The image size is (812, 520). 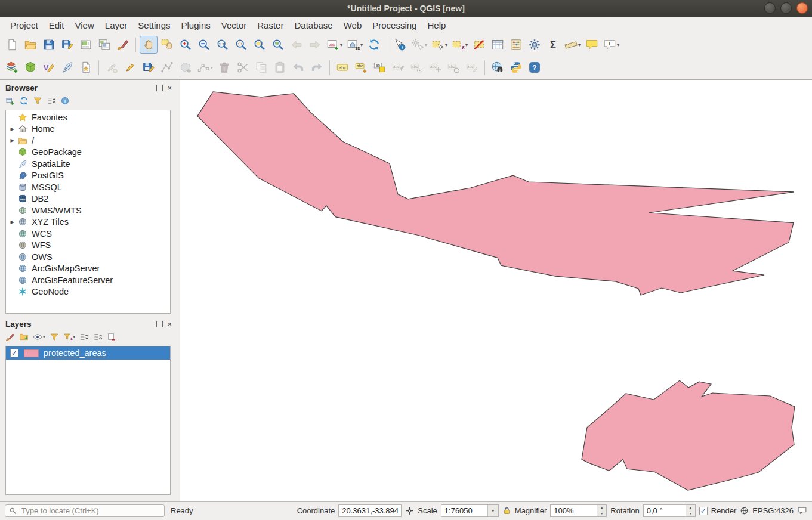 What do you see at coordinates (770, 8) in the screenshot?
I see `minimize-button` at bounding box center [770, 8].